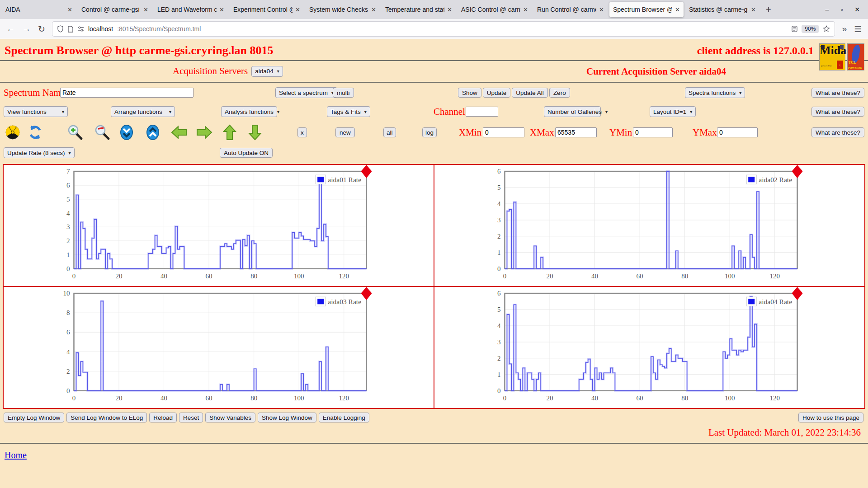 The height and width of the screenshot is (488, 868). Describe the element at coordinates (795, 29) in the screenshot. I see `reader-view-icon` at that location.